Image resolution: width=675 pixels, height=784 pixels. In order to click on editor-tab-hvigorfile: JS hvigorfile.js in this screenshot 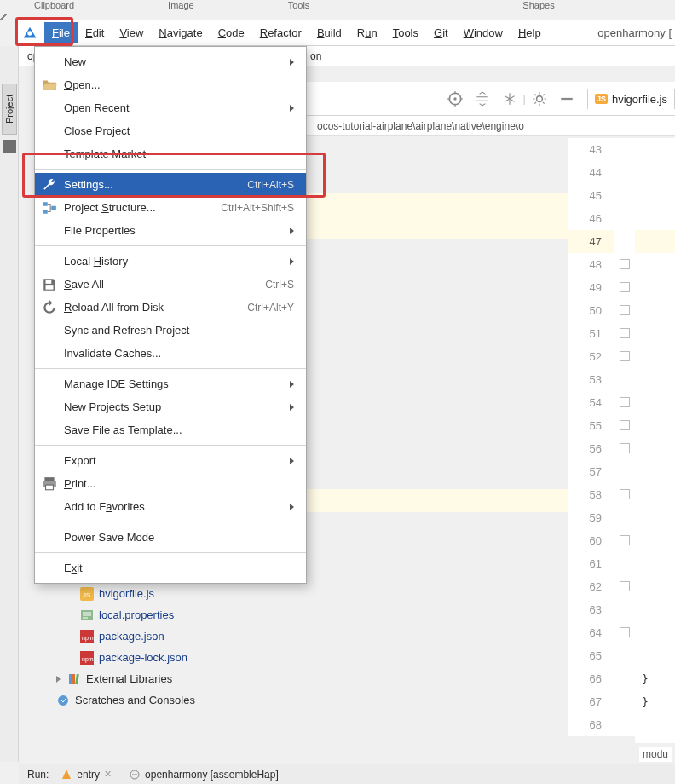, I will do `click(631, 99)`.